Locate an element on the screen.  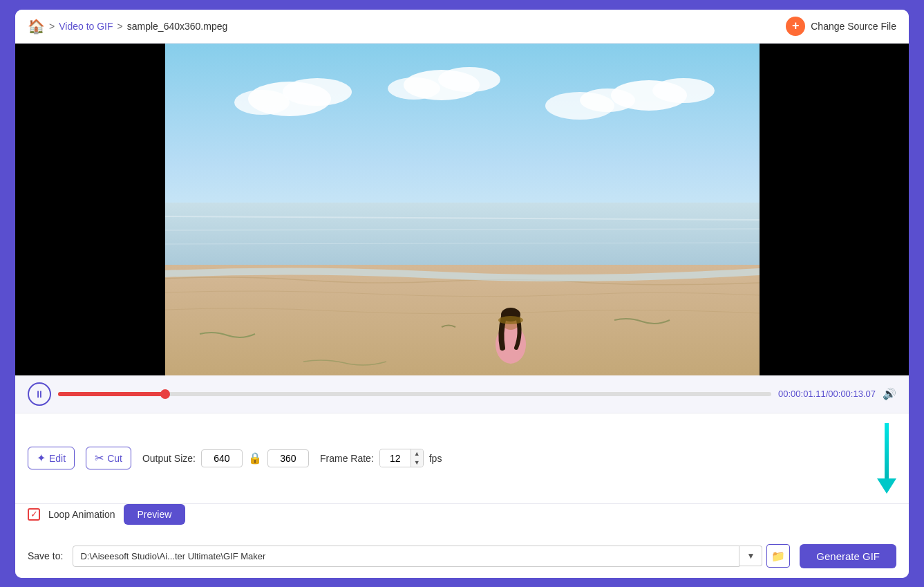
time-display: 00:00:01.11/00:00:13.07 is located at coordinates (827, 394).